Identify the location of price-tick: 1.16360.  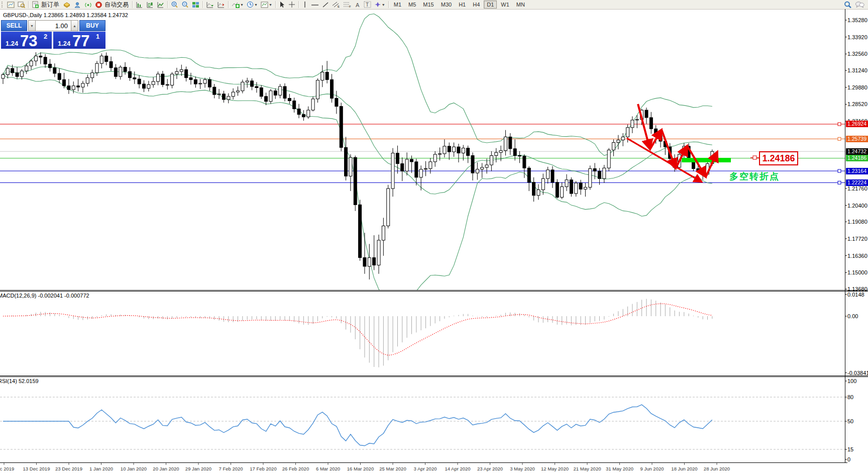
(858, 256).